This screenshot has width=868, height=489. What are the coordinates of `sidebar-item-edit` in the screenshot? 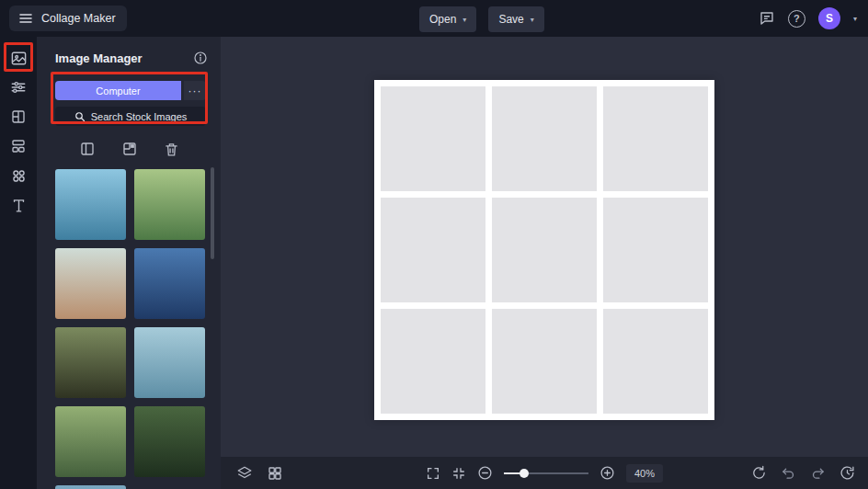 It's located at (18, 87).